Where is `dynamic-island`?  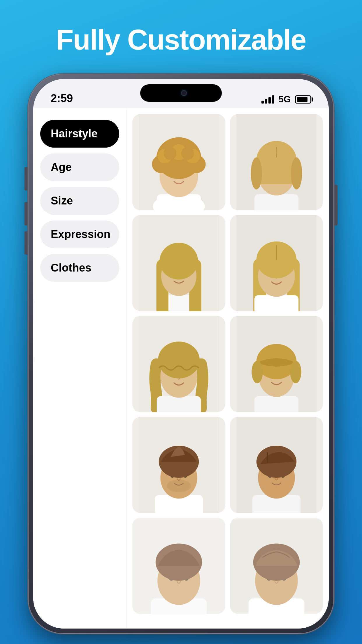
dynamic-island is located at coordinates (181, 93).